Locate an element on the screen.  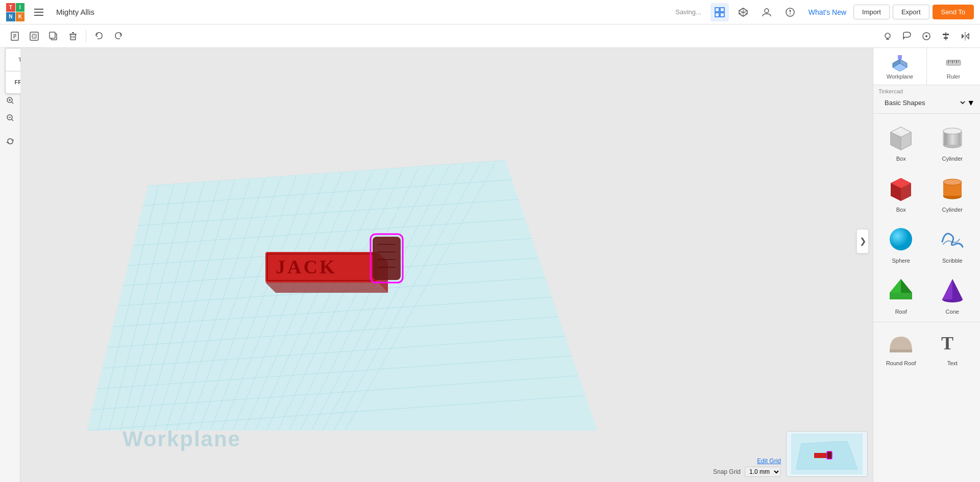
edit-grid-row: Edit Grid is located at coordinates (769, 461).